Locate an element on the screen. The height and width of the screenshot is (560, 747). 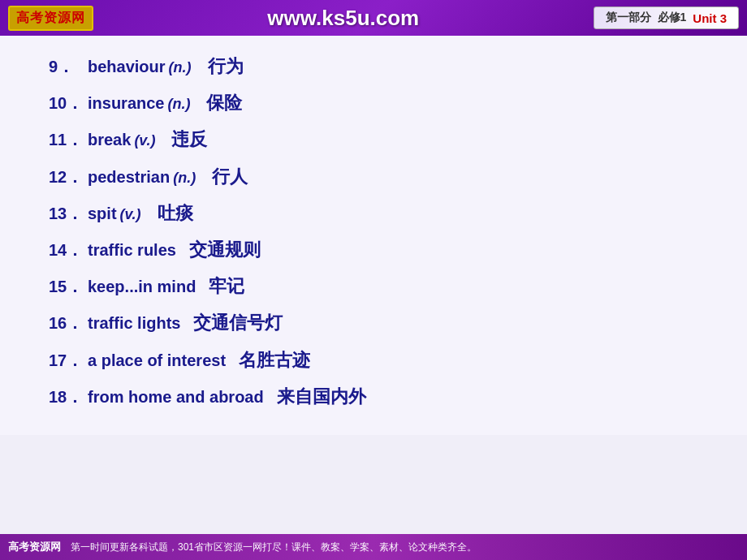
vocab-item: 16．traffic lights交通信号灯 is located at coordinates (374, 323).